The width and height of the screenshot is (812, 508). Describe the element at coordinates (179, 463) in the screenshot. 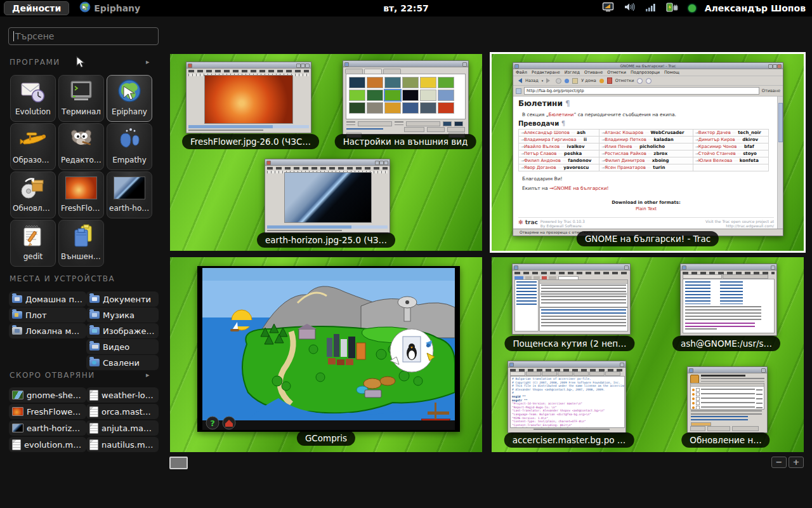

I see `workspace-indicator` at that location.